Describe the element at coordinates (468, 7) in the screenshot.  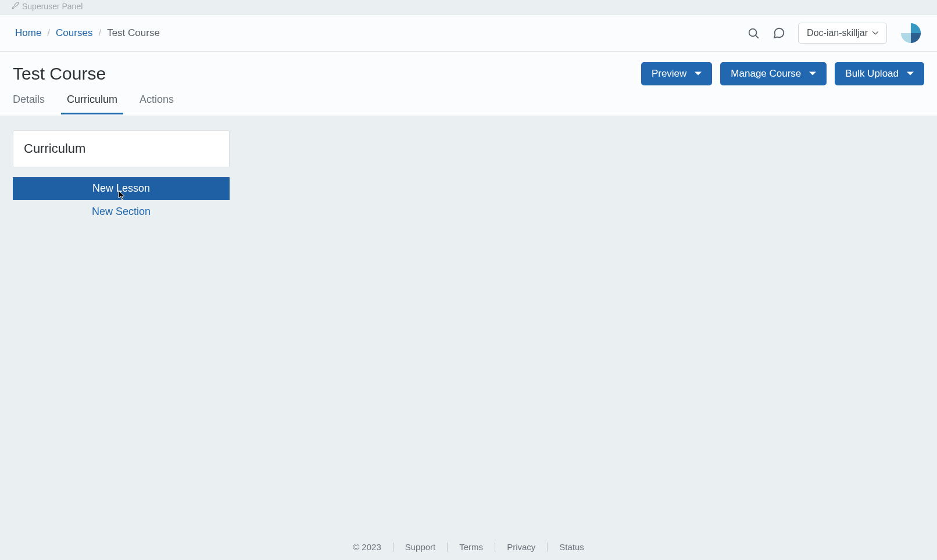
I see `superuser-panel-bar: Superuser Panel` at that location.